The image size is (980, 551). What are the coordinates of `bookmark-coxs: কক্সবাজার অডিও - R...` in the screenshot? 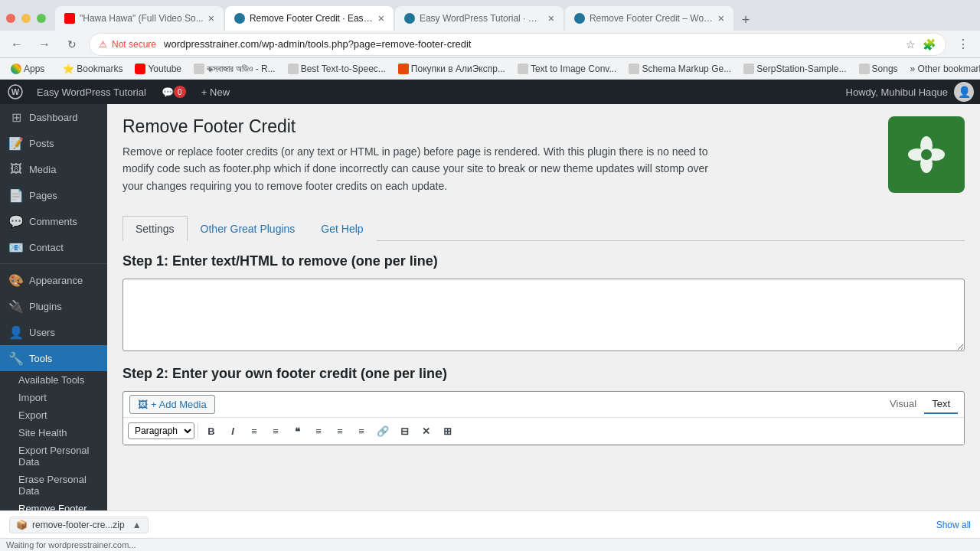 It's located at (234, 69).